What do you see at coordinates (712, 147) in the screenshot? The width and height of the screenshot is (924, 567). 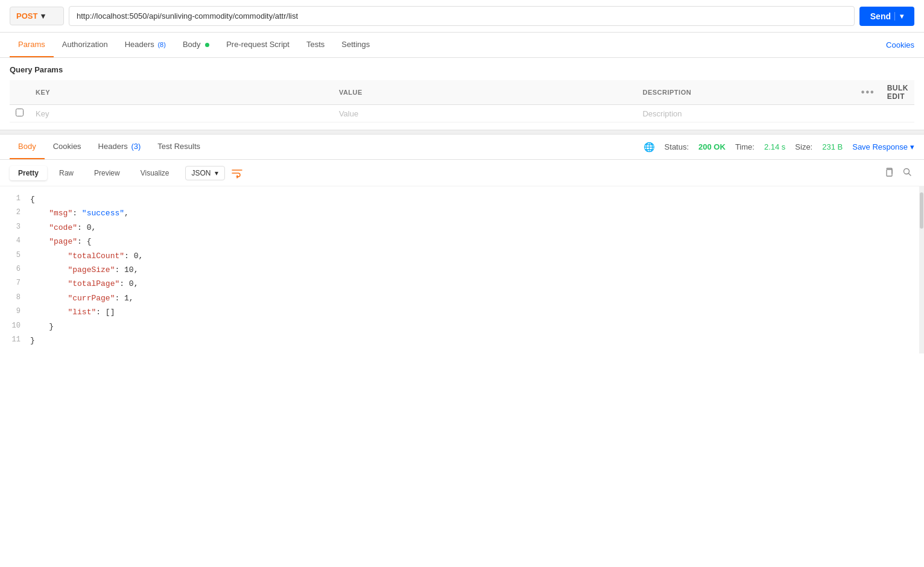 I see `status-value: 200 OK` at bounding box center [712, 147].